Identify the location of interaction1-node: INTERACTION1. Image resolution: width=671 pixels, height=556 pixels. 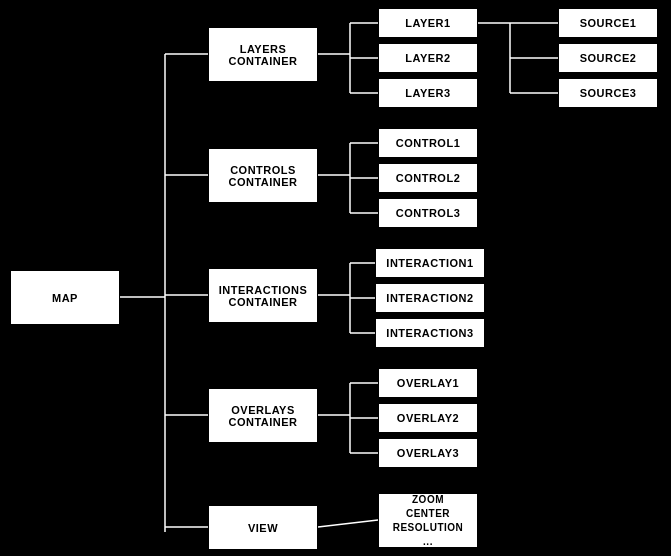
(430, 263).